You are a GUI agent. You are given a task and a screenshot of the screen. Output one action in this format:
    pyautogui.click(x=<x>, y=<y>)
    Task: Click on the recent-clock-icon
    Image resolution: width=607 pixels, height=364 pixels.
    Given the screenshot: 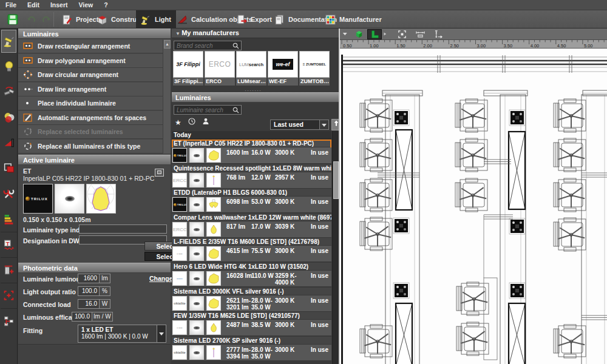 What is the action you would take?
    pyautogui.click(x=192, y=122)
    